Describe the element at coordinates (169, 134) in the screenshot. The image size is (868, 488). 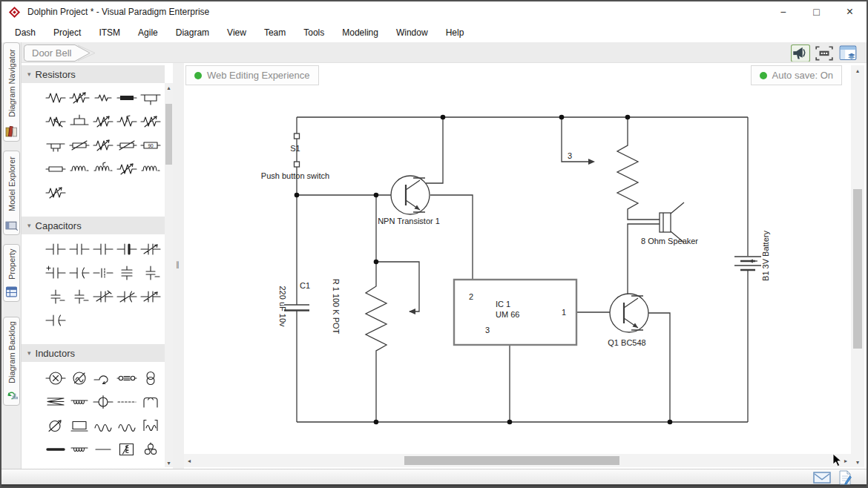
I see `stencil-scrollbar-thumb` at that location.